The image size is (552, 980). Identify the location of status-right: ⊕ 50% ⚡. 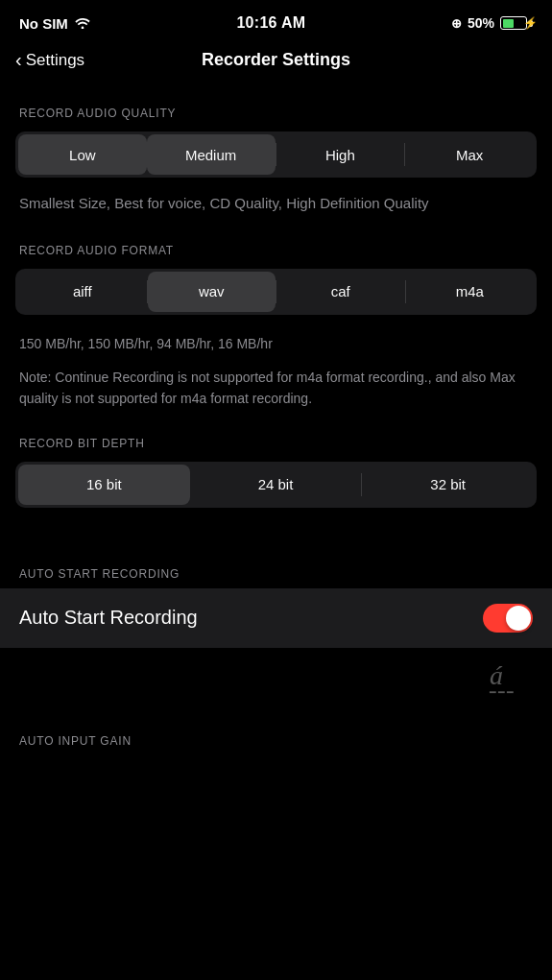
(492, 23).